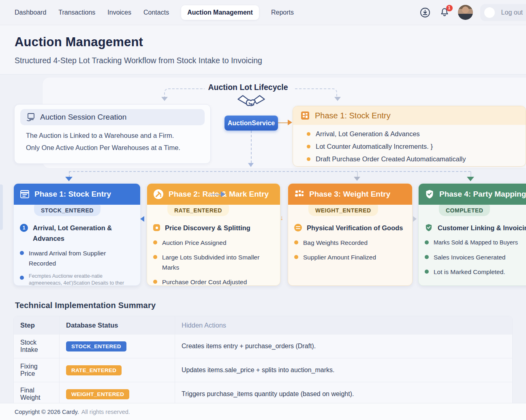  What do you see at coordinates (299, 194) in the screenshot?
I see `group-icon` at bounding box center [299, 194].